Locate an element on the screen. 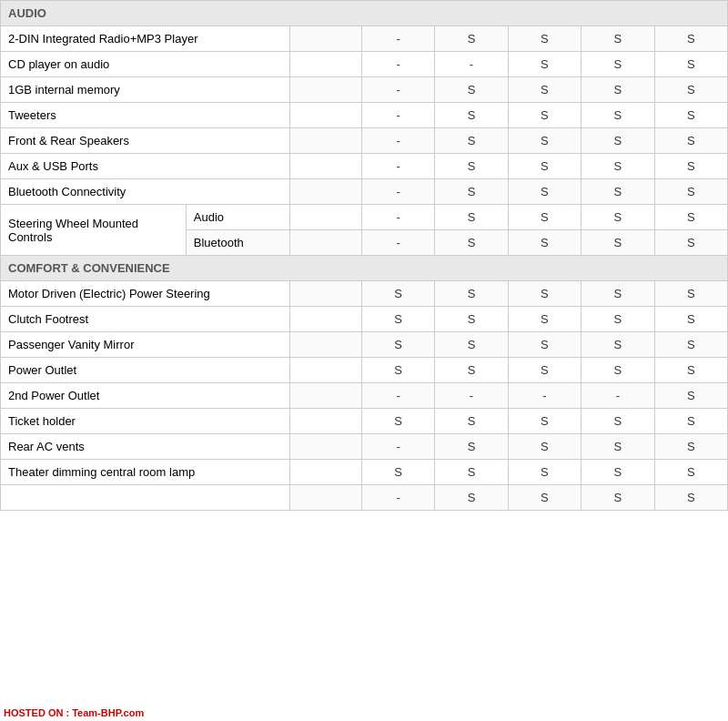  feature-name is located at coordinates (146, 498).